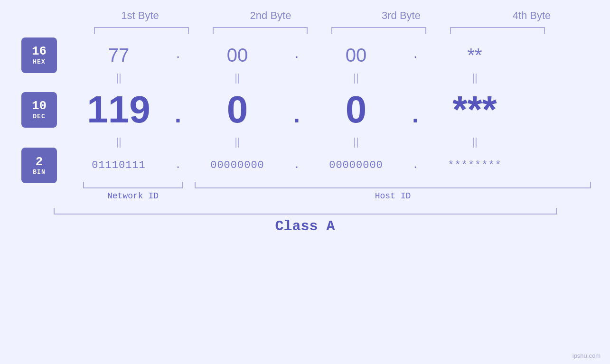  What do you see at coordinates (336, 16) in the screenshot?
I see `byte-headers: 1st Byte 2nd Byte 3rd Byte 4th Byte` at bounding box center [336, 16].